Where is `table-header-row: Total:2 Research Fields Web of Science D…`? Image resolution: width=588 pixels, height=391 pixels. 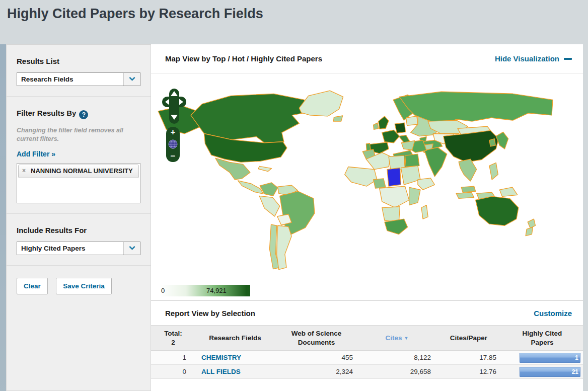
table-header-row: Total:2 Research Fields Web of Science D… is located at coordinates (367, 338).